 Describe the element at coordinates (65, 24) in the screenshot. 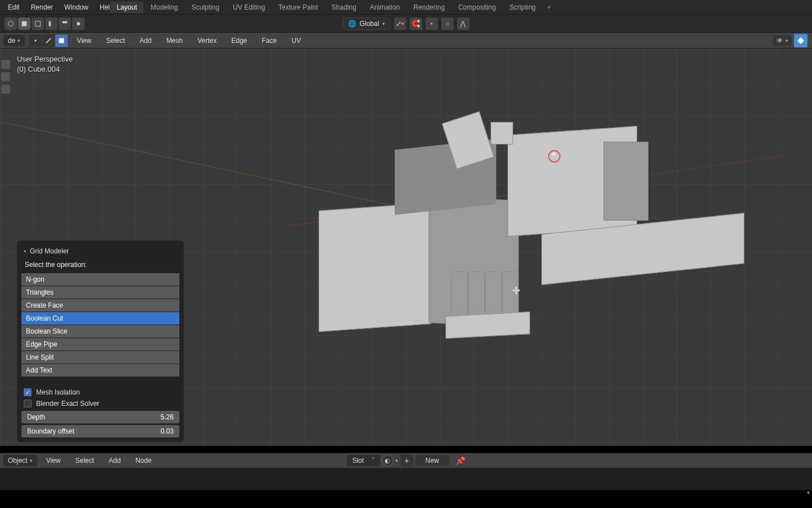

I see `snap-vertex-icon` at that location.